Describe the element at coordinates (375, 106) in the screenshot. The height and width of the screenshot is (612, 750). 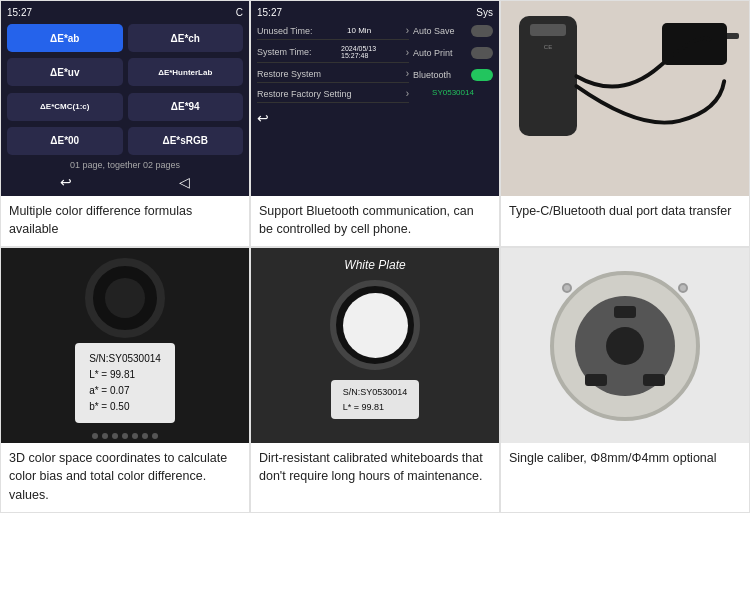
I see `bt-content: Unused Time: 10 Min › System Time: 2024/…` at that location.